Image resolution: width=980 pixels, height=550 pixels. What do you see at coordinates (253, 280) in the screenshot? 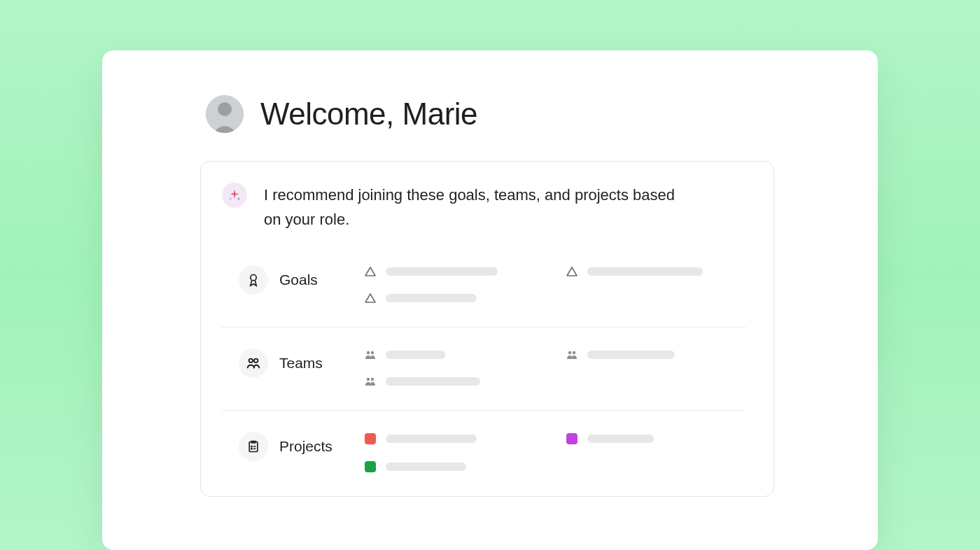
I see `goals-icon` at bounding box center [253, 280].